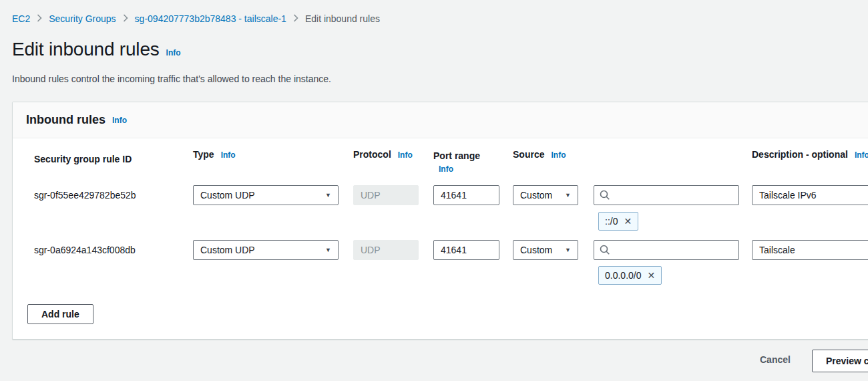 This screenshot has height=381, width=868. I want to click on column-header-source: SourceInfo, so click(546, 154).